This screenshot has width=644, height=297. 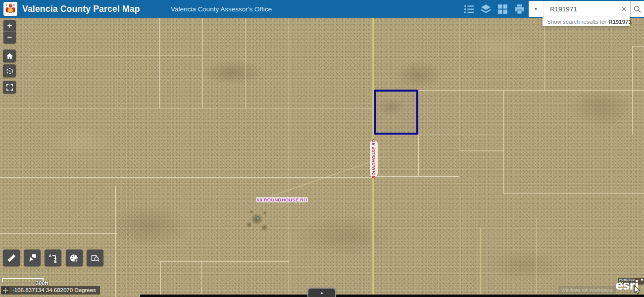 What do you see at coordinates (494, 9) in the screenshot?
I see `header-toolbar` at bounding box center [494, 9].